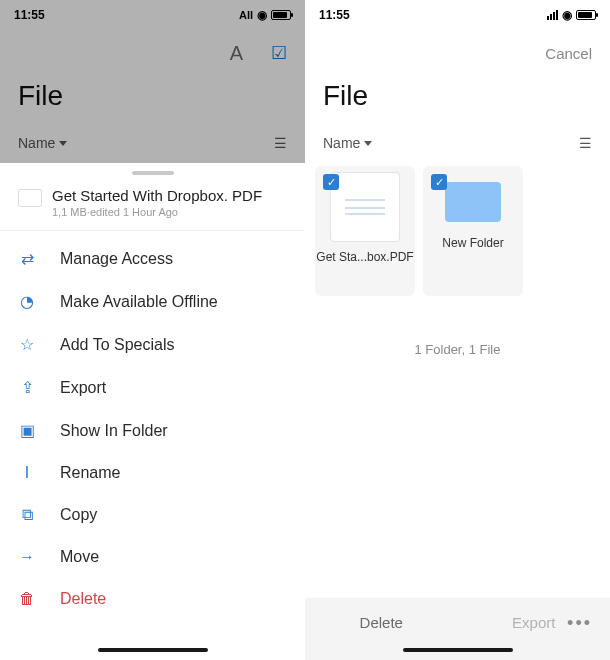 Image resolution: width=610 pixels, height=660 pixels. Describe the element at coordinates (80, 557) in the screenshot. I see `menu-item-label: Move` at that location.